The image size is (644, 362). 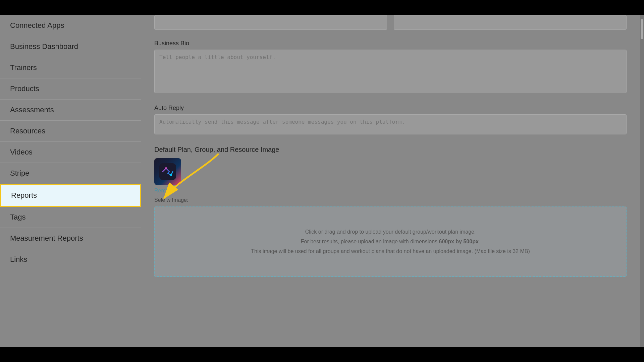 What do you see at coordinates (70, 89) in the screenshot?
I see `sidebar-item-products: Products` at bounding box center [70, 89].